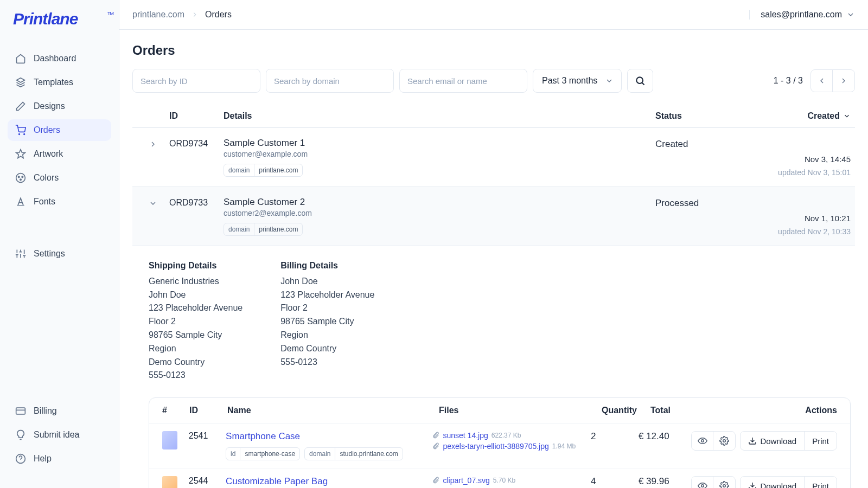 The width and height of the screenshot is (868, 488). I want to click on nav-label: Fonts, so click(44, 202).